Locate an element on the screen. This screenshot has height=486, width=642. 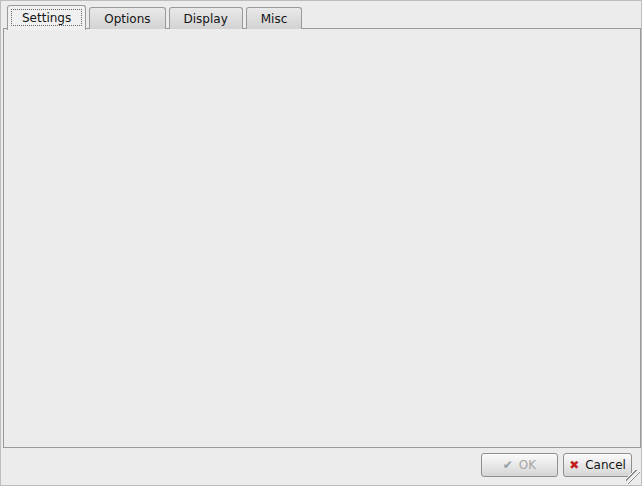
checkmark-icon: ✔ is located at coordinates (508, 465).